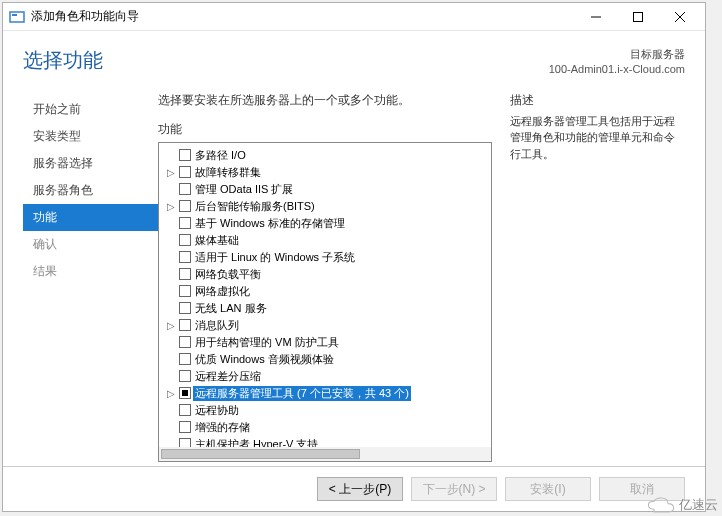 The width and height of the screenshot is (722, 516). Describe the element at coordinates (325, 274) in the screenshot. I see `tree-item: 网络负载平衡` at that location.